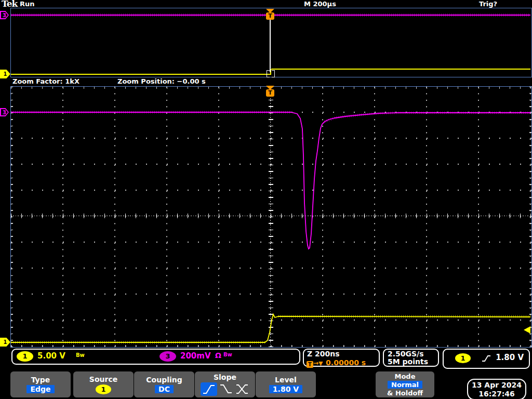  What do you see at coordinates (320, 4) in the screenshot?
I see `horizontal-scale-readout: M 200µs` at bounding box center [320, 4].